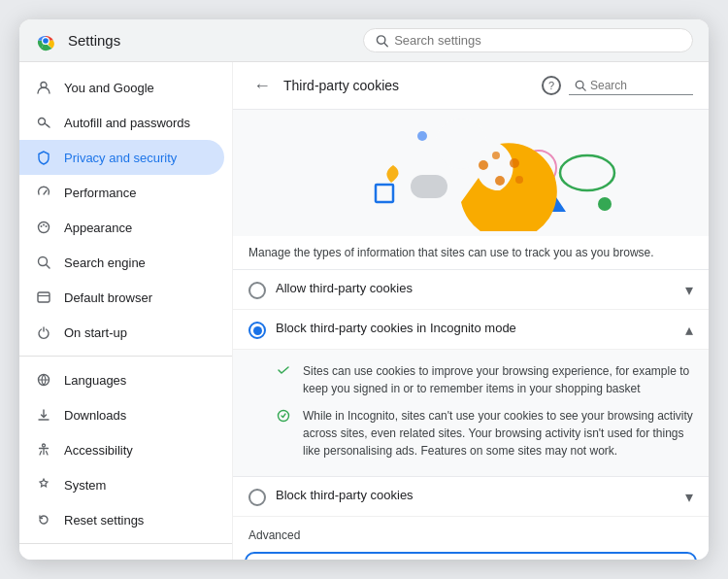 The width and height of the screenshot is (728, 579). What do you see at coordinates (631, 85) in the screenshot?
I see `header-search-box` at bounding box center [631, 85].